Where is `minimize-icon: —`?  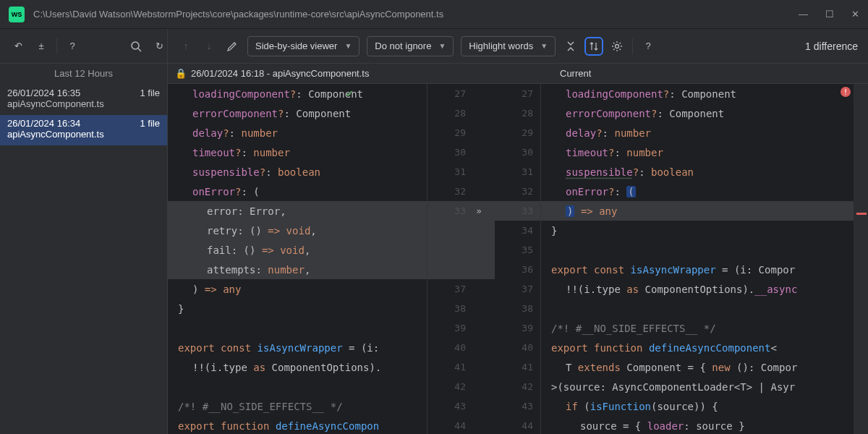 minimize-icon: — is located at coordinates (803, 14).